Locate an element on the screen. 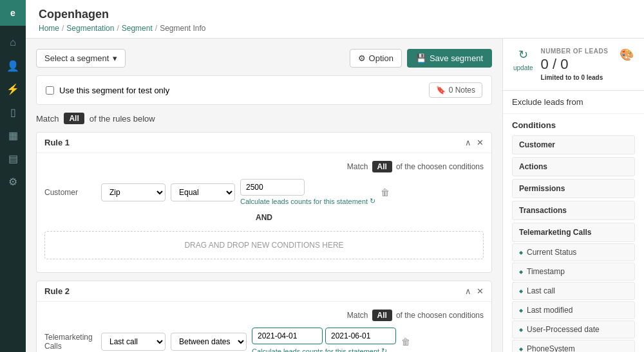 The image size is (644, 352). condition-group-actions-header: Actions is located at coordinates (573, 167).